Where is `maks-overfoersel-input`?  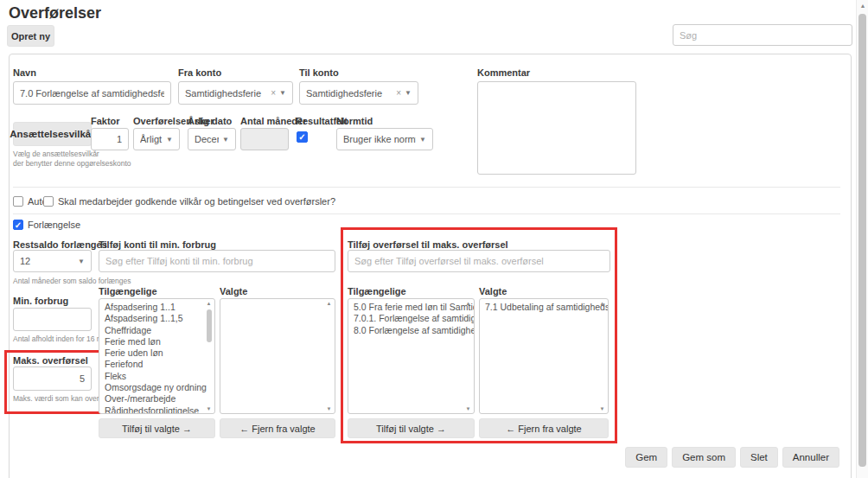 maks-overfoersel-input is located at coordinates (52, 379).